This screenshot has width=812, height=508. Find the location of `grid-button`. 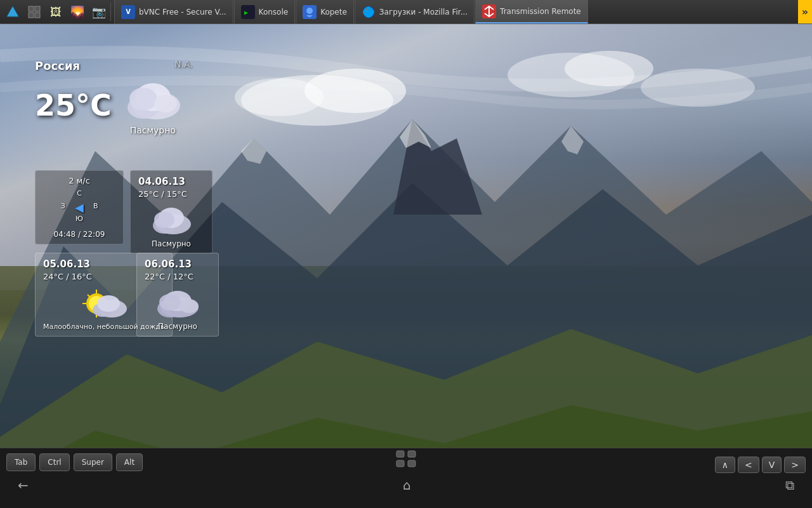

grid-button is located at coordinates (406, 460).